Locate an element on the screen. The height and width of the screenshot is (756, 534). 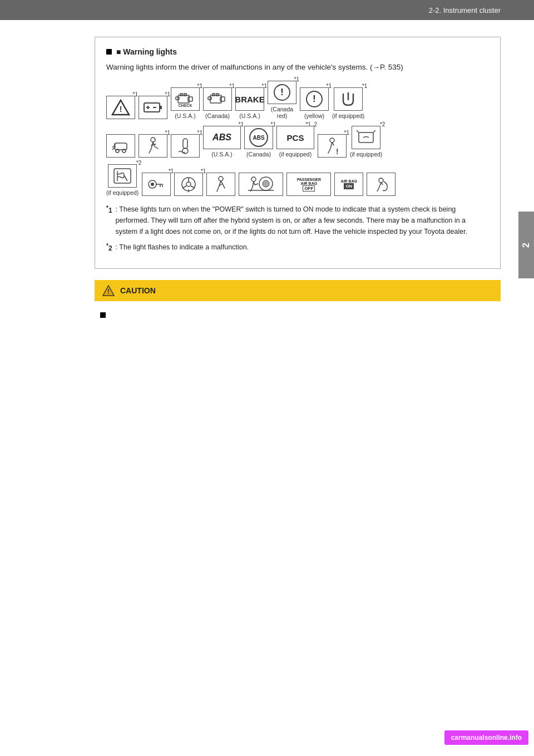
brake-canada-circle: ! is located at coordinates (282, 92).